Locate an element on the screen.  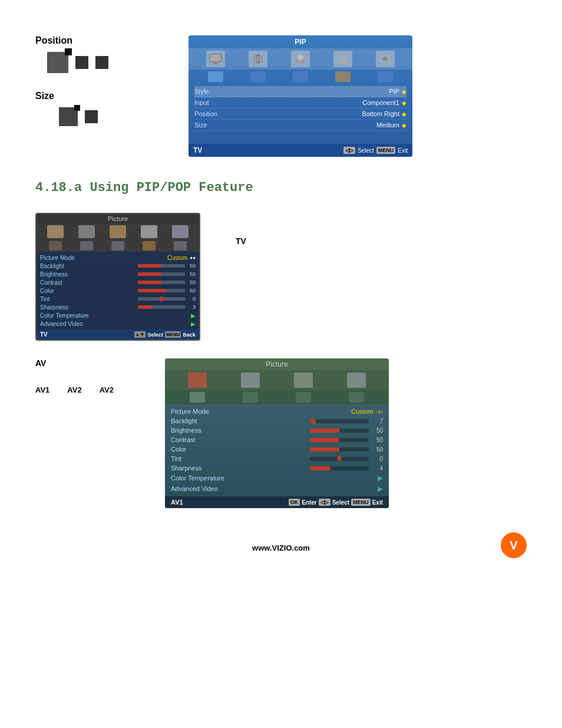
av-menu-color-temp: Color Temperature ▶ is located at coordinates (277, 478).